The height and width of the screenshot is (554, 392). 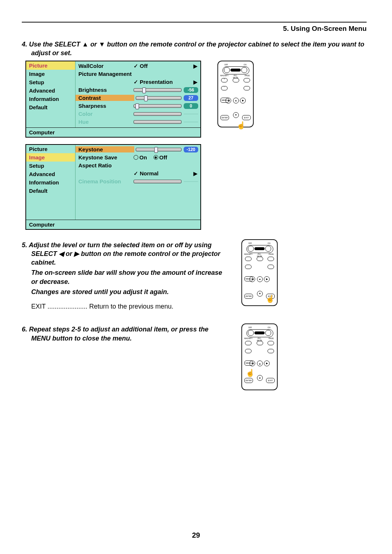 What do you see at coordinates (138, 182) in the screenshot?
I see `osd2-row-cinema: Cinema Position` at bounding box center [138, 182].